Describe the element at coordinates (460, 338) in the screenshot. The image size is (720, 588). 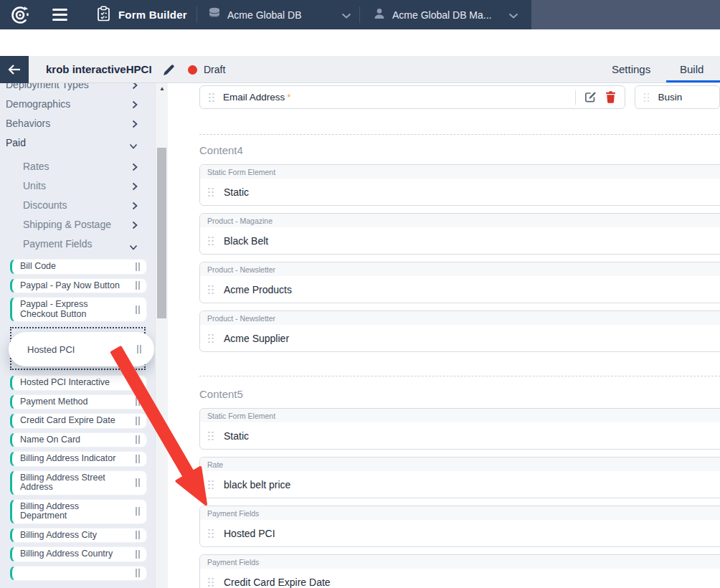
I see `element-body: Acme Supplier` at that location.